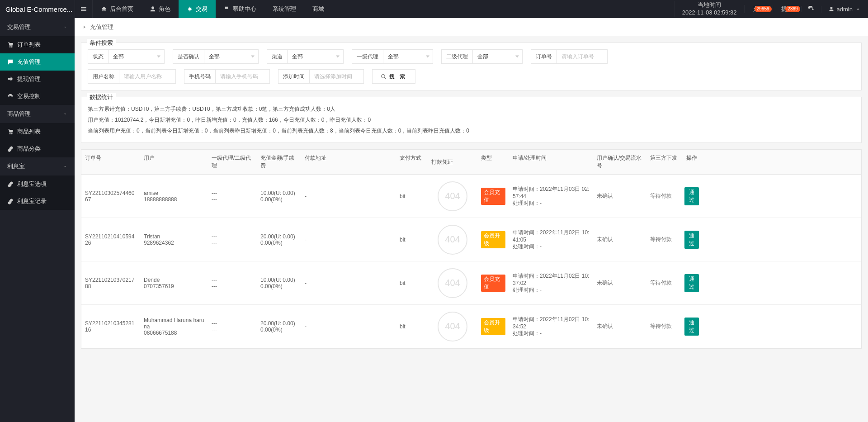  Describe the element at coordinates (284, 9) in the screenshot. I see `top-menu-item: 系统管理` at that location.